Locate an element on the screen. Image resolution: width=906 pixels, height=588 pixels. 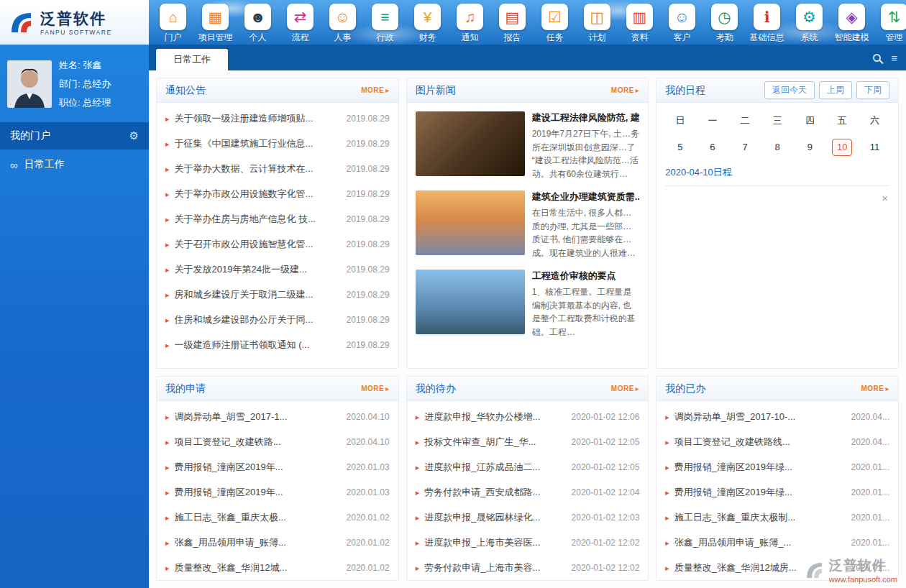
nav-item-label: 客户 is located at coordinates (682, 37).